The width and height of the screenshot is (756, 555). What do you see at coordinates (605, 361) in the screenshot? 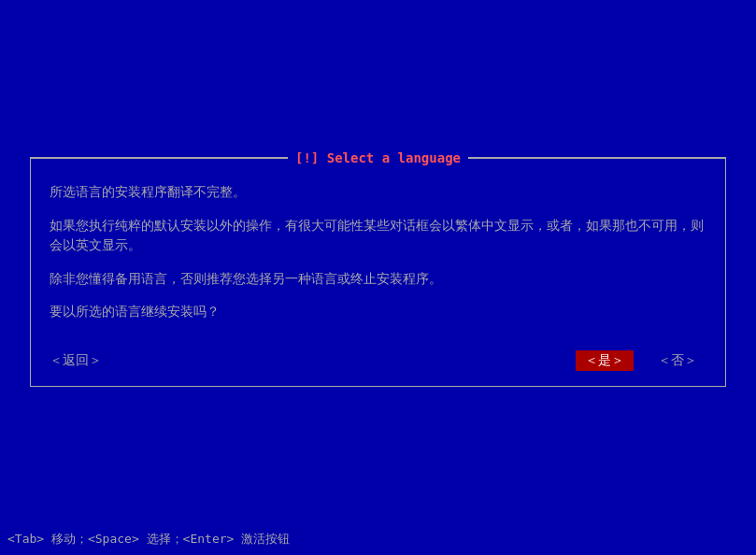
I see `yes-button: ＜是＞` at bounding box center [605, 361].